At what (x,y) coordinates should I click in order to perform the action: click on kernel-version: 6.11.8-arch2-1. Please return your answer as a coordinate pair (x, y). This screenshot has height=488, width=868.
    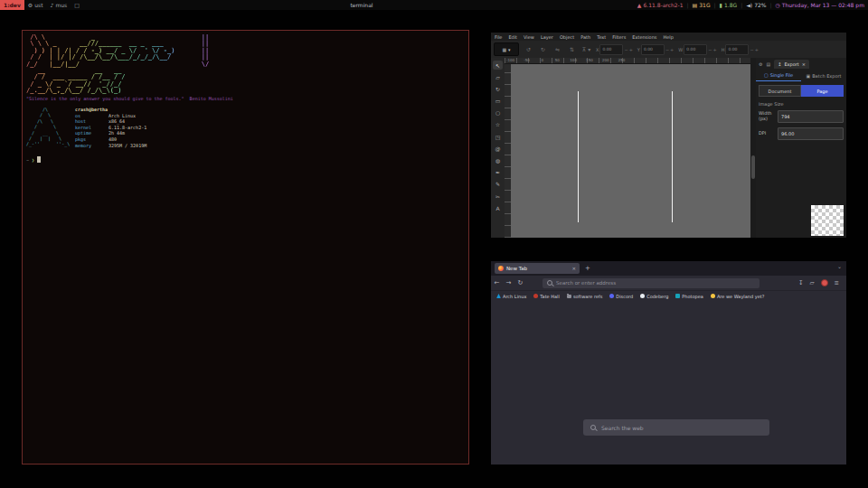
    Looking at the image, I should click on (663, 5).